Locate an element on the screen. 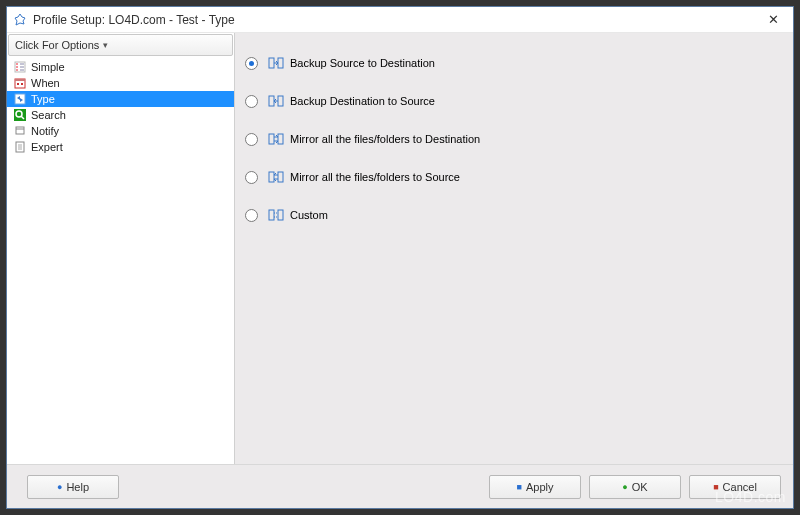  sync-left-icon is located at coordinates (276, 101).